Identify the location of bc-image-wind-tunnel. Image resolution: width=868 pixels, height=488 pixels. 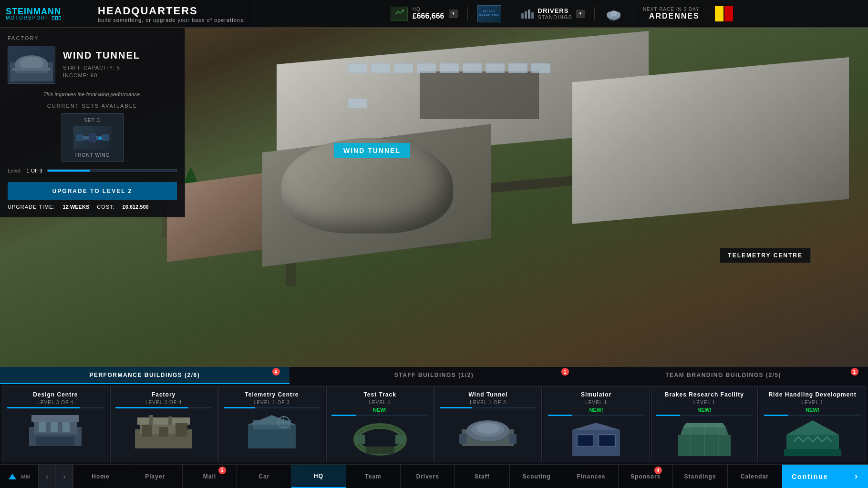
(488, 430).